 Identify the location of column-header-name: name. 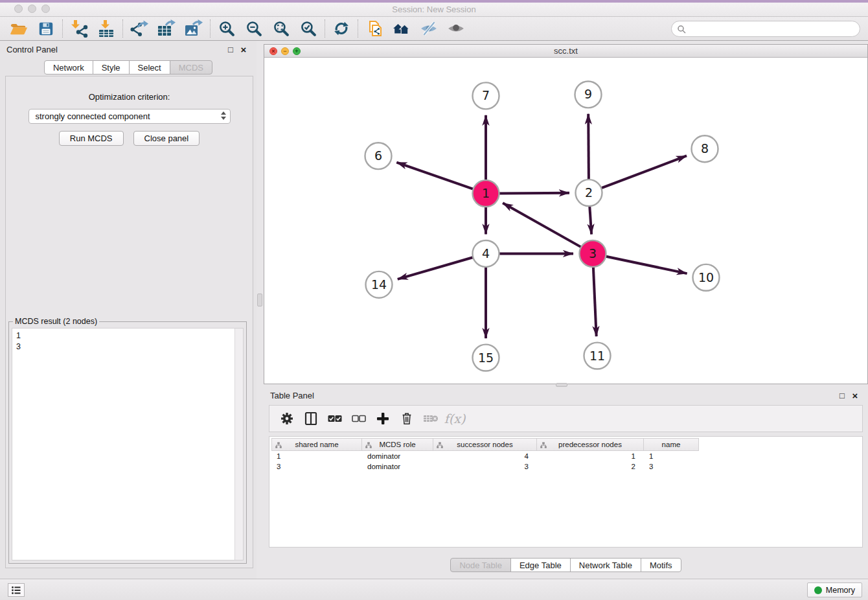
(671, 444).